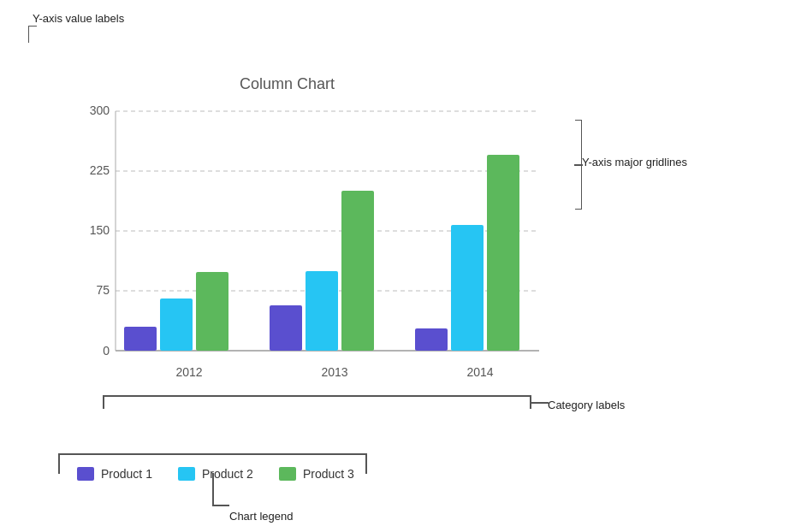  What do you see at coordinates (106, 351) in the screenshot?
I see `svg-text: 0` at bounding box center [106, 351].